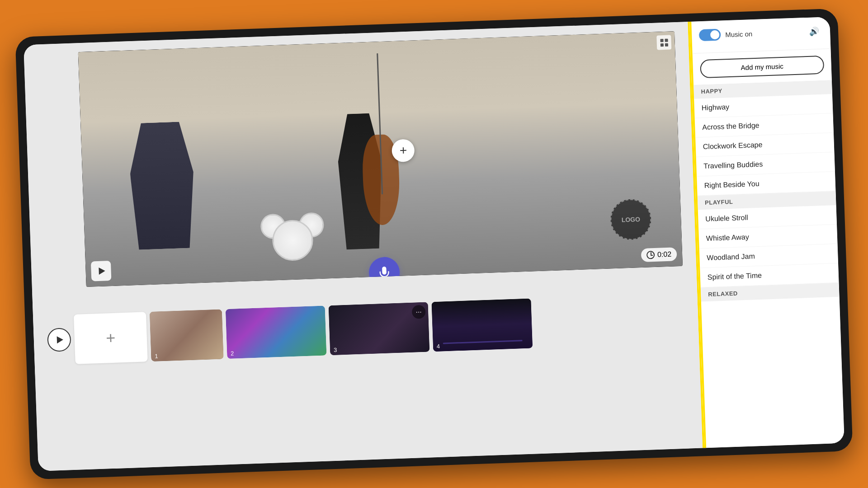 The image size is (868, 488). What do you see at coordinates (293, 240) in the screenshot?
I see `drum-big` at bounding box center [293, 240].